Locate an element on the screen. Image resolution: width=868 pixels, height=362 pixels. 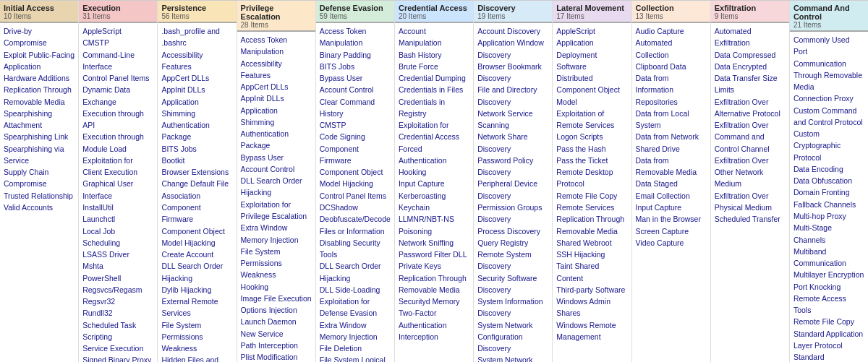
list-item: Domain Fronting is located at coordinates (829, 192).